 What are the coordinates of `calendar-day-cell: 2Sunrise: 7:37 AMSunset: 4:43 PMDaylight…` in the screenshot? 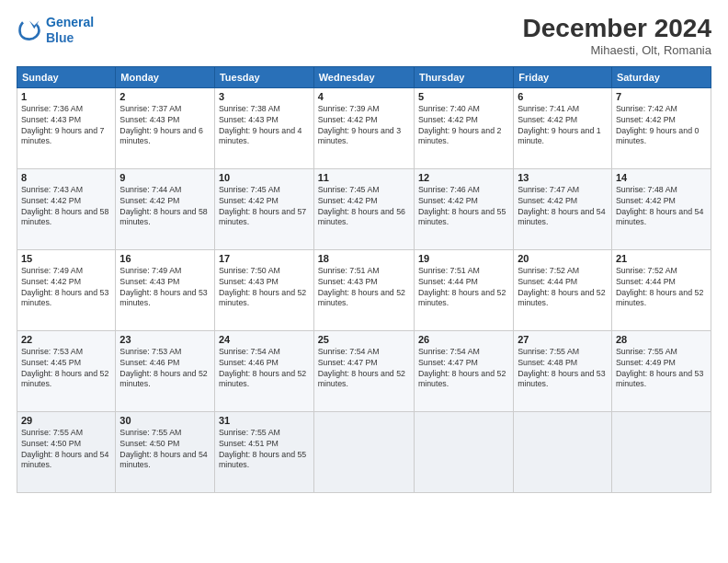 It's located at (165, 128).